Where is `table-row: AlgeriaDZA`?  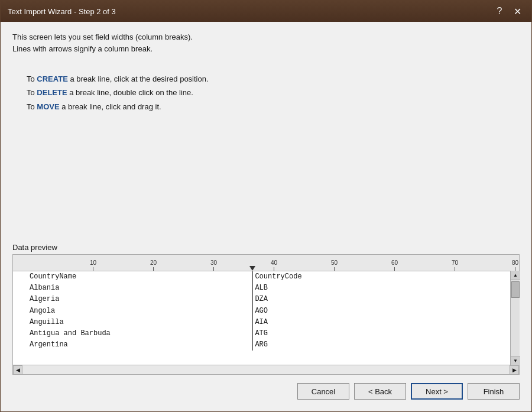 table-row: AlgeriaDZA is located at coordinates (266, 299).